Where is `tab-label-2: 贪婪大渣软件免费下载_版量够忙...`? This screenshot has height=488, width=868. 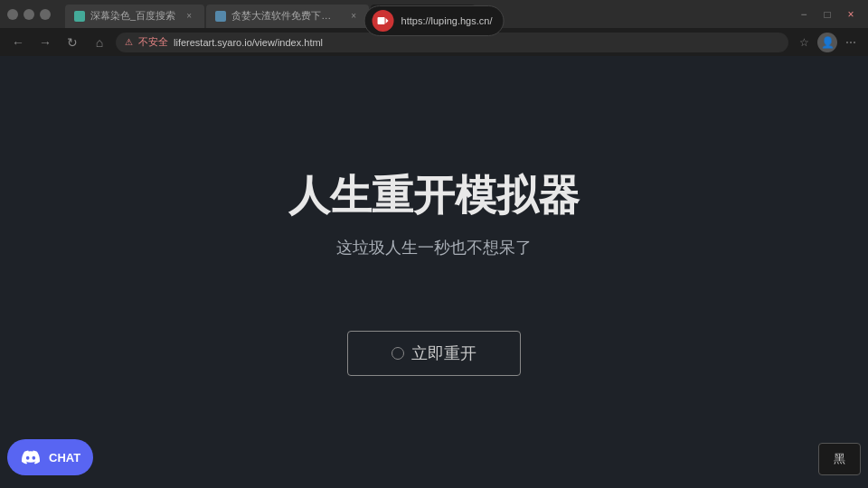 tab-label-2: 贪婪大渣软件免费下载_版量够忙... is located at coordinates (286, 16).